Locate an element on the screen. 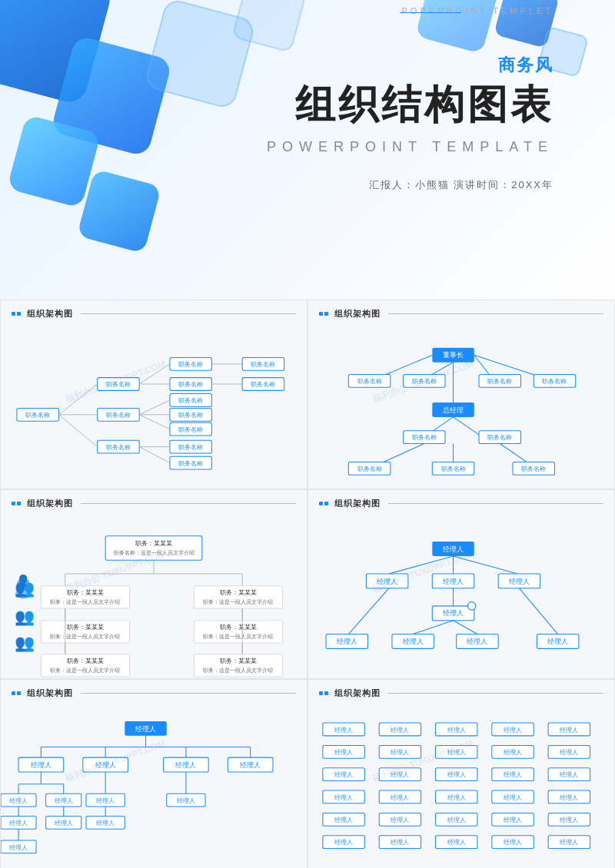 This screenshot has width=615, height=868. hero-watermark: POPERPOINT TEMPLET is located at coordinates (477, 11).